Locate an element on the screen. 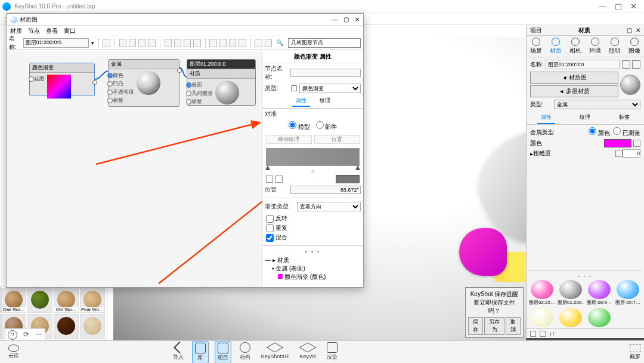 The width and height of the screenshot is (644, 363). tree-item: 颜色渐变 (颜色) is located at coordinates (312, 277).